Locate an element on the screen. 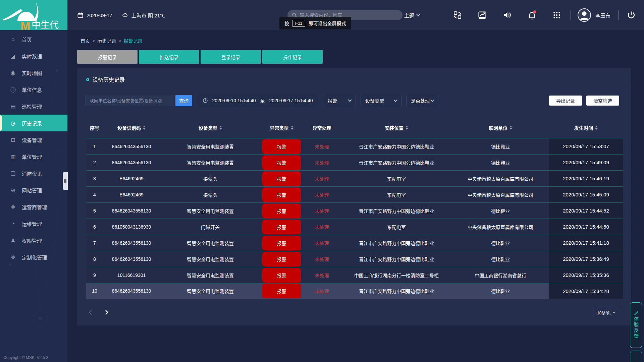  tab-label: 推送记录 is located at coordinates (169, 57).